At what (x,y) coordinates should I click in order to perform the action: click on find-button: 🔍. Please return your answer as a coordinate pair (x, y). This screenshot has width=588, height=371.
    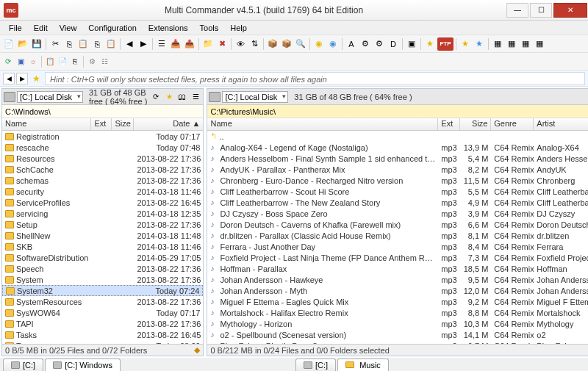
    Looking at the image, I should click on (301, 44).